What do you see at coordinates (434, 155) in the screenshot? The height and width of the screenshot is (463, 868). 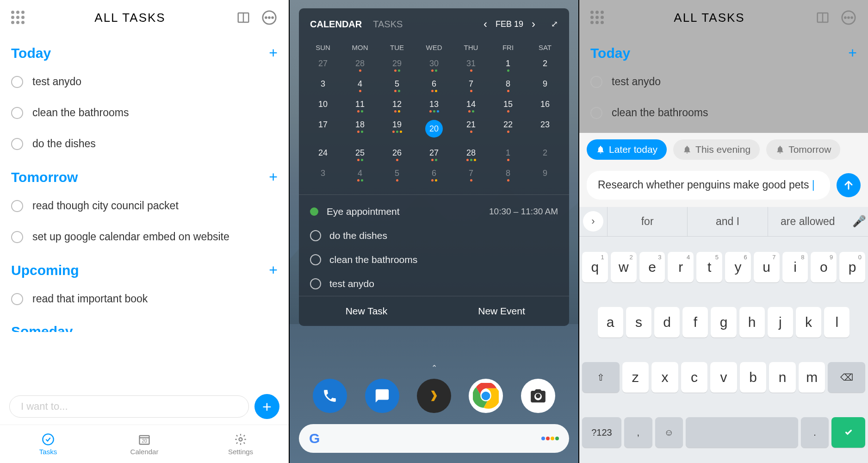 I see `calendar-day: 27` at bounding box center [434, 155].